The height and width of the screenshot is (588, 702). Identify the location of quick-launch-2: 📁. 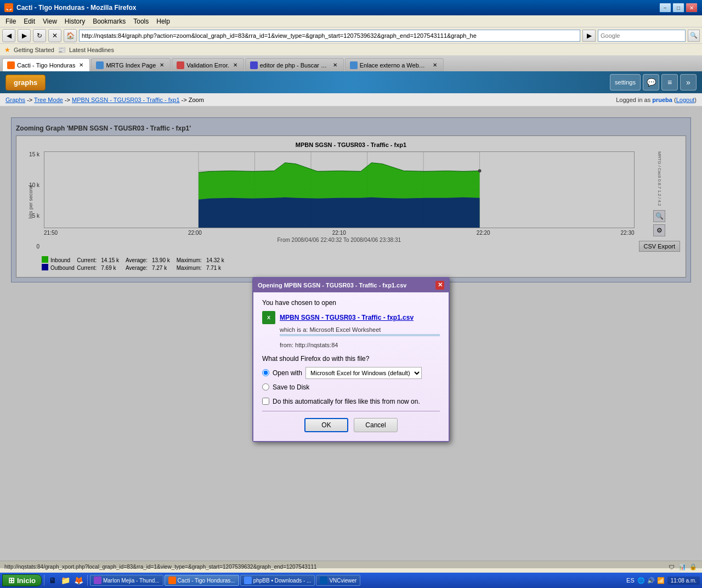
(66, 580).